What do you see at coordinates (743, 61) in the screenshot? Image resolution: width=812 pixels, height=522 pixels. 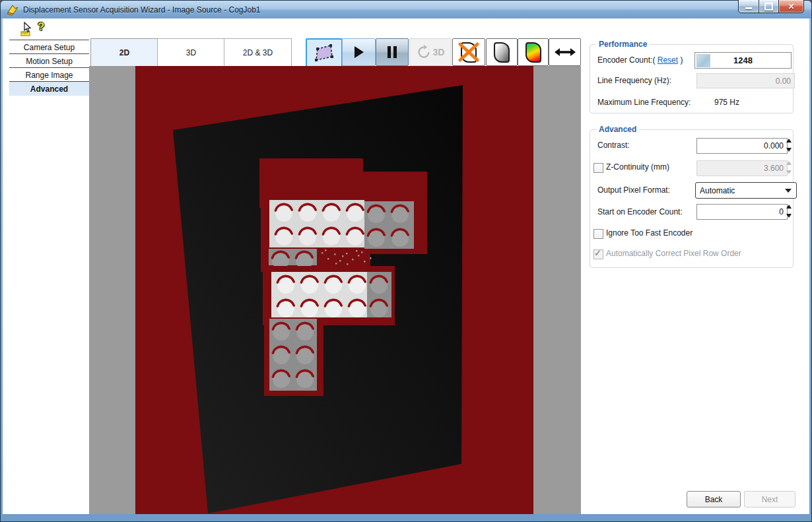 I see `encoder-count-field: 1248` at bounding box center [743, 61].